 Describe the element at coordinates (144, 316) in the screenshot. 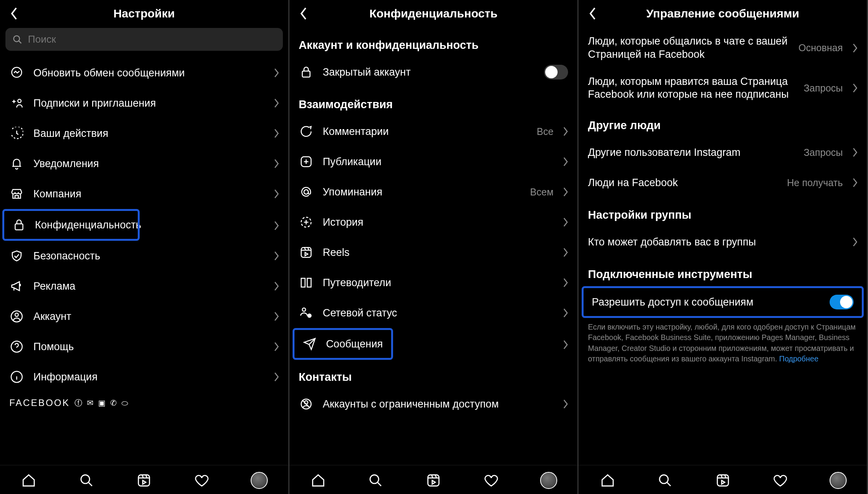

I see `item-account: Аккаунт` at that location.